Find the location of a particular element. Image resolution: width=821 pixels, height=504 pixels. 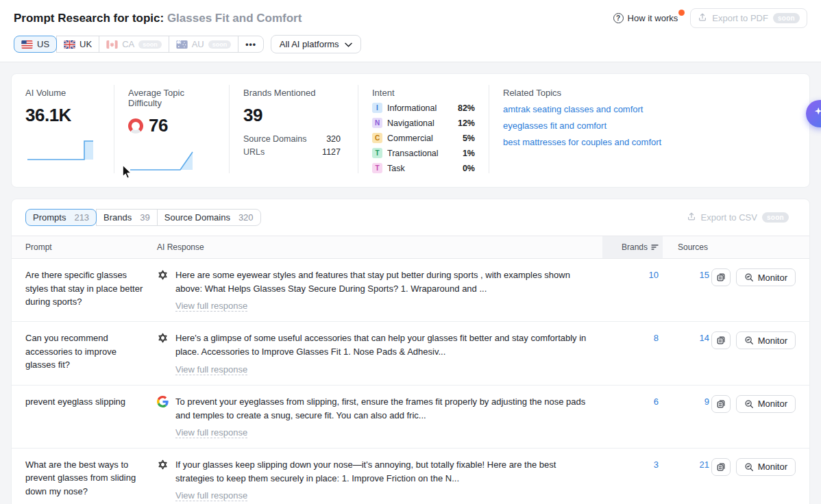

export-pdf-button: Export to PDF soon is located at coordinates (748, 18).